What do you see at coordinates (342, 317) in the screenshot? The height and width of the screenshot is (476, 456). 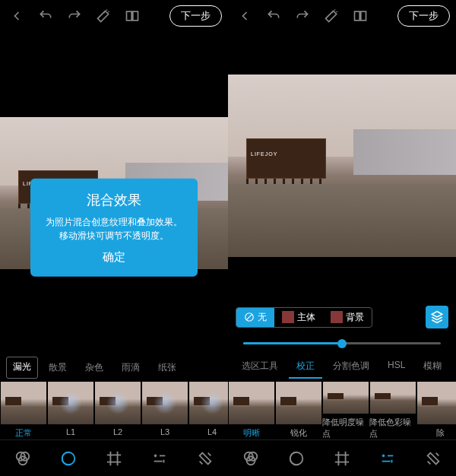 I see `mask-row: 无 主体 背景` at bounding box center [342, 317].